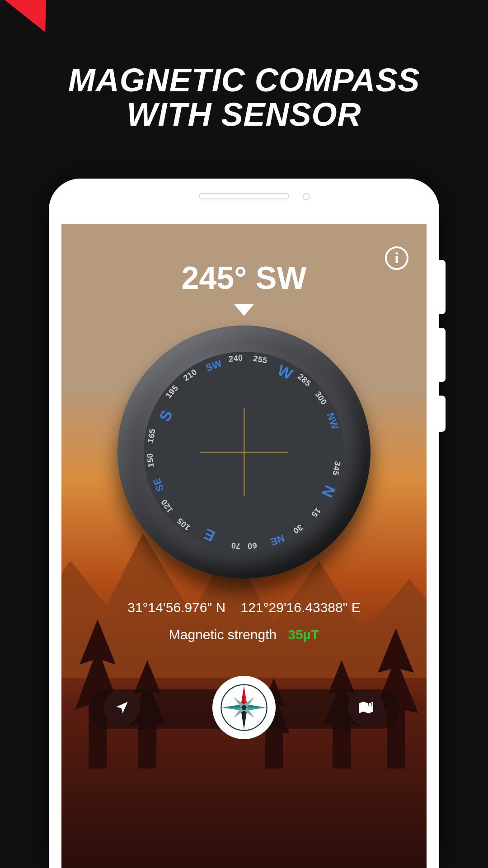 This screenshot has height=868, width=488. I want to click on nav-compass-button, so click(244, 708).